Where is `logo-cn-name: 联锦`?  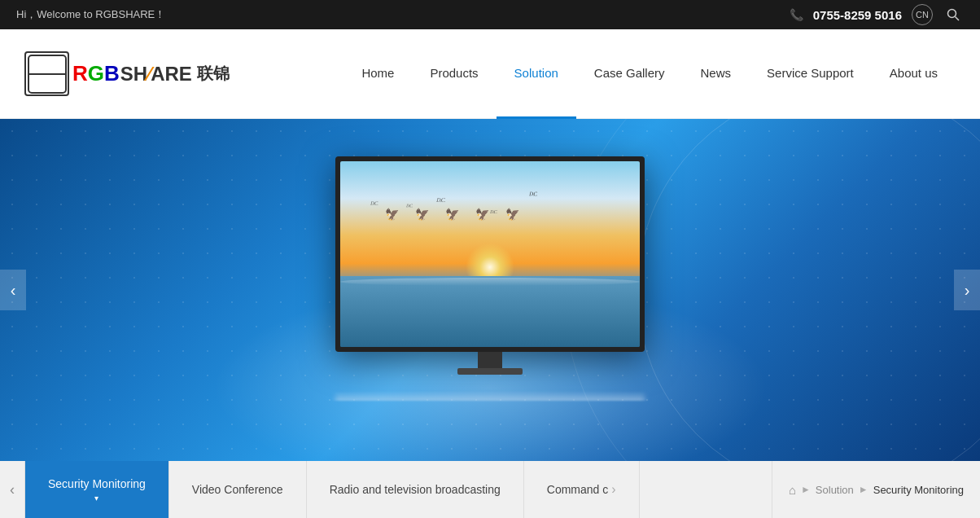 logo-cn-name: 联锦 is located at coordinates (213, 73).